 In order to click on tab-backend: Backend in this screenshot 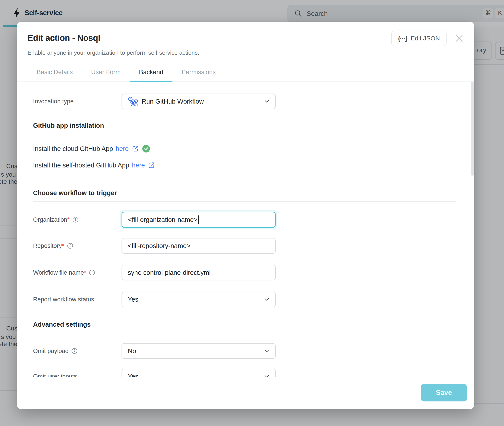, I will do `click(151, 73)`.